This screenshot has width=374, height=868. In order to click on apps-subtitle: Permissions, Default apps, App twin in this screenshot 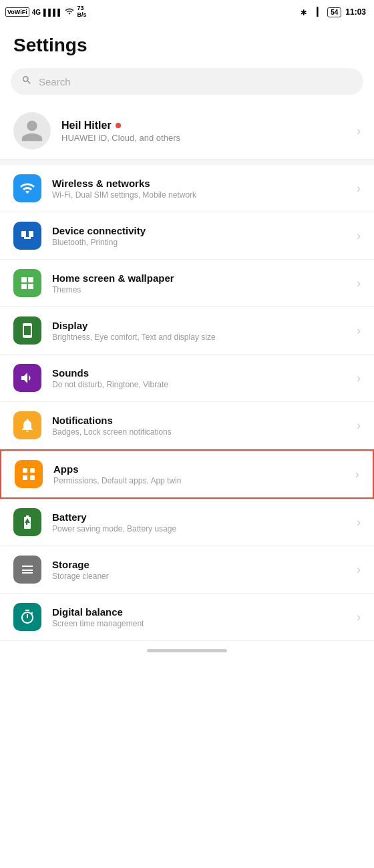, I will do `click(199, 481)`.